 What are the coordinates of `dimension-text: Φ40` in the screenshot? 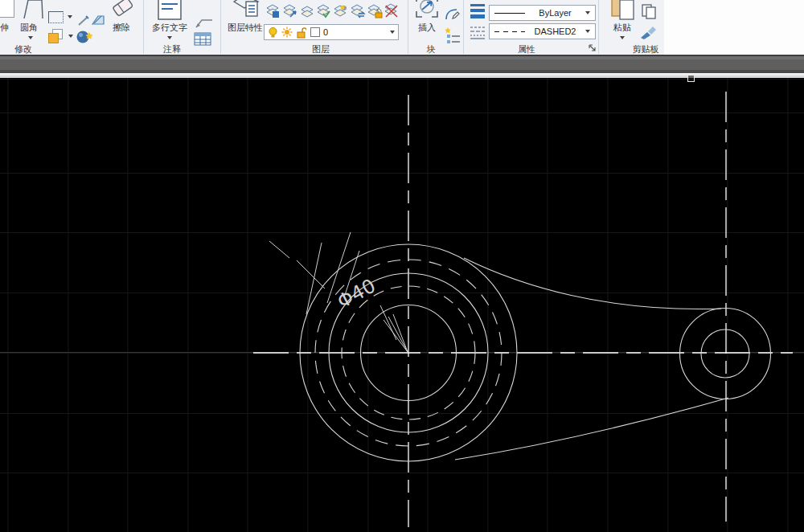 It's located at (357, 294).